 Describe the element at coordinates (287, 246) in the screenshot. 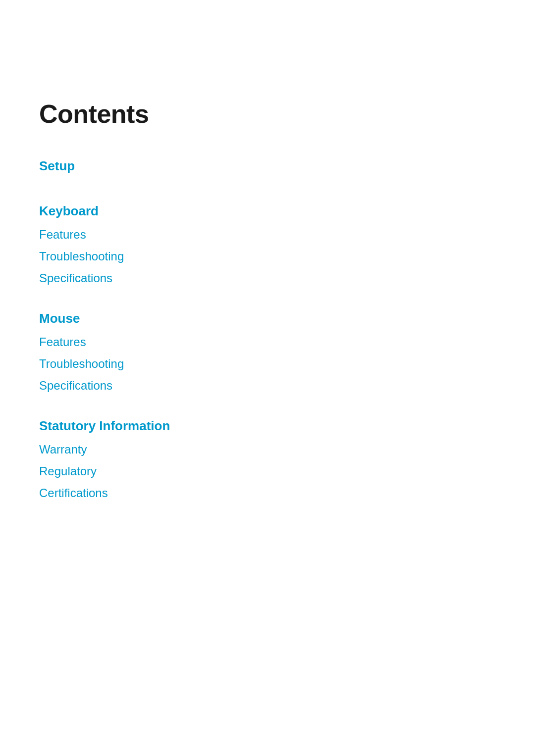

I see `section-keyboard: KeyboardFeaturesTroubleshootingSpecifica…` at that location.